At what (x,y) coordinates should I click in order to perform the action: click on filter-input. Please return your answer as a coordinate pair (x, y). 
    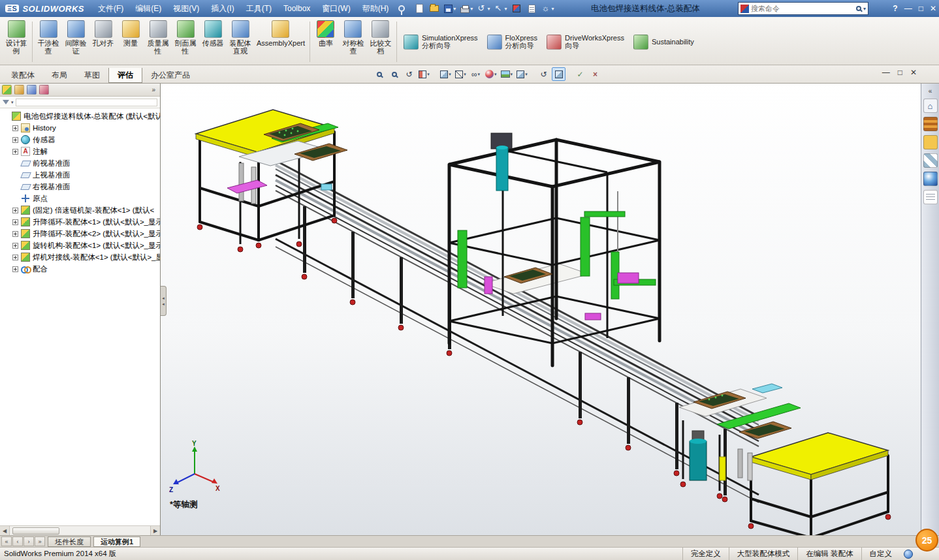
    Looking at the image, I should click on (86, 102).